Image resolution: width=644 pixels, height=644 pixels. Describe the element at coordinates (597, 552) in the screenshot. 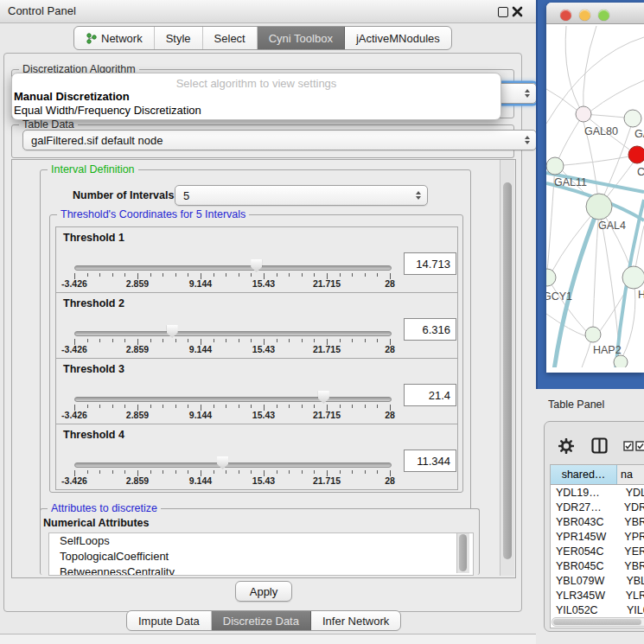

I see `table-row: YER054CYER0` at that location.